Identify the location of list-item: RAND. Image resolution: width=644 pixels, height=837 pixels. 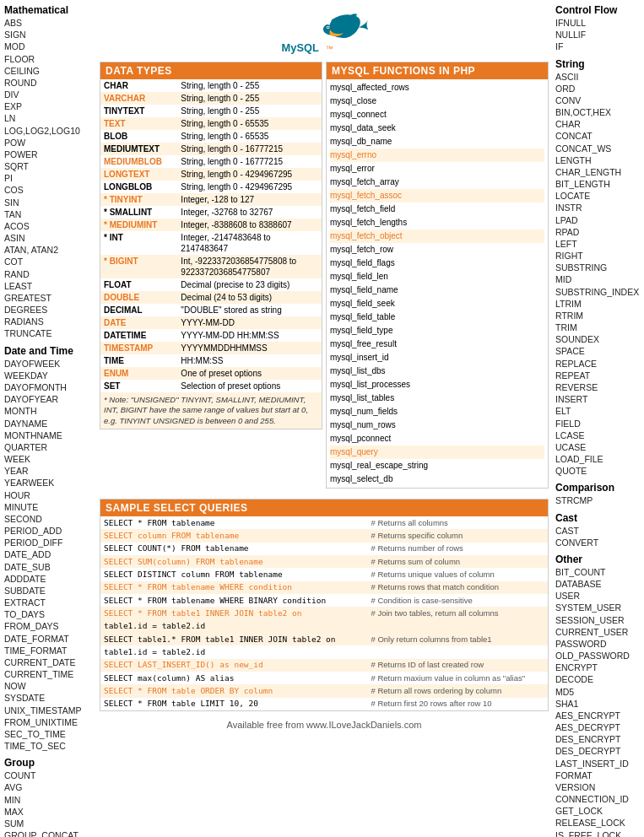
(49, 274).